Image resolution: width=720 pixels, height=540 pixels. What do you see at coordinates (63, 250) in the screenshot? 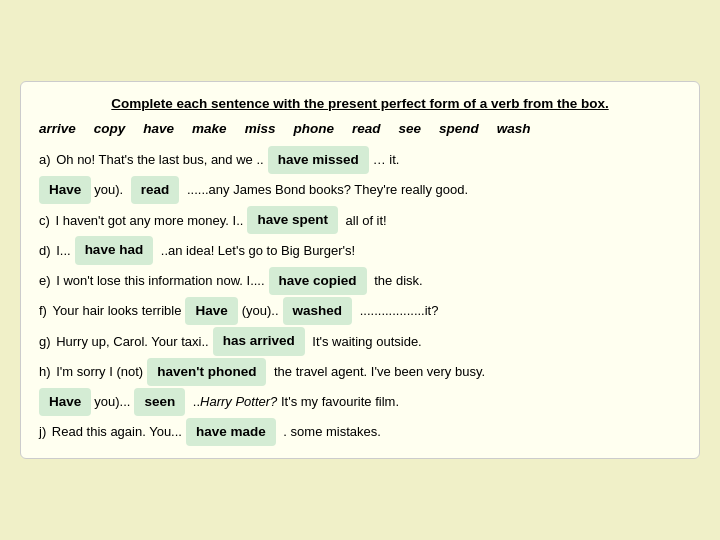
I see `sentence-d-before: I...` at bounding box center [63, 250].